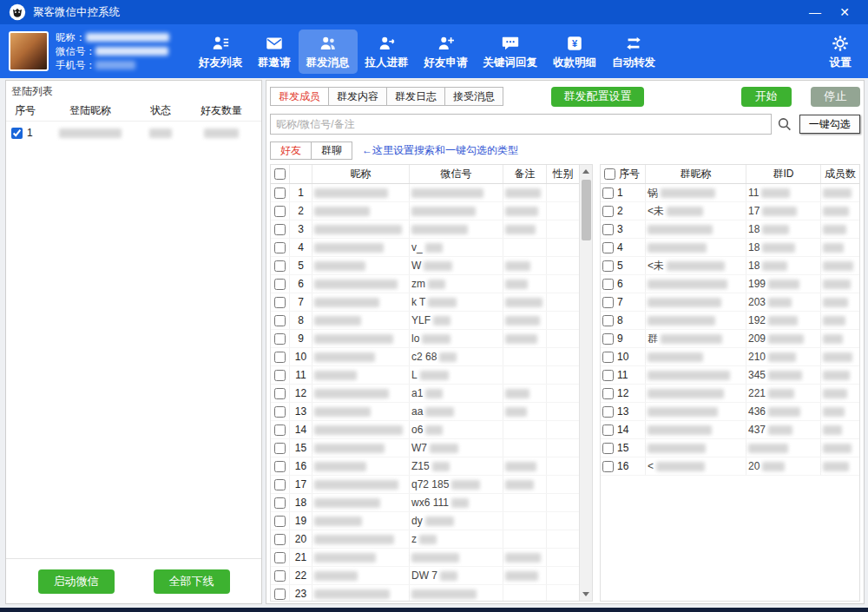  What do you see at coordinates (835, 97) in the screenshot?
I see `stop-button: 停止` at bounding box center [835, 97].